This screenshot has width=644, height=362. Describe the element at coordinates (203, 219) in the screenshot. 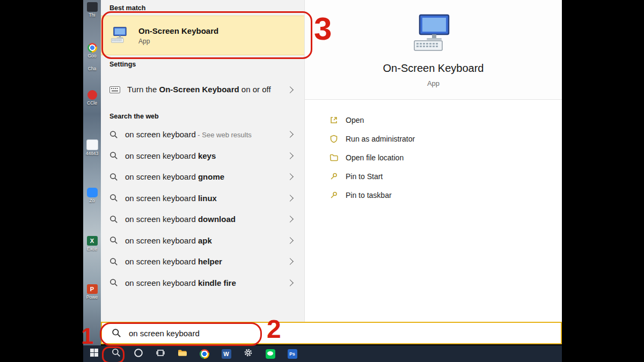

I see `web-suggestion-row: on screen keyboard download` at that location.